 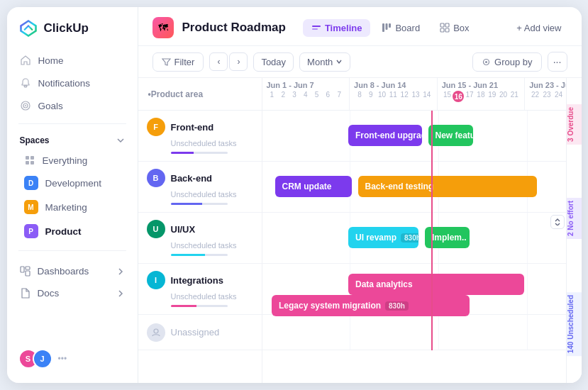 I want to click on sidebar-item-docs: Docs, so click(x=72, y=294).